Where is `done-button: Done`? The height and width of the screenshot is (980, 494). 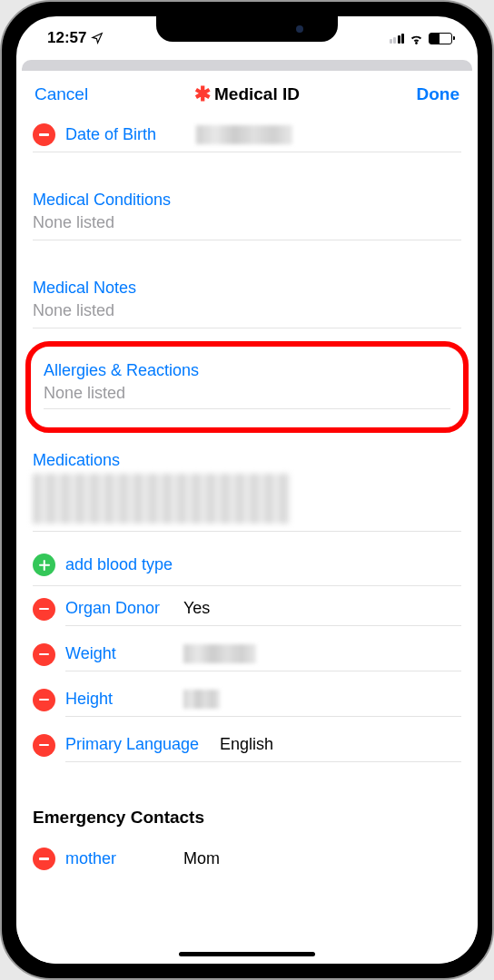
done-button: Done is located at coordinates (439, 94).